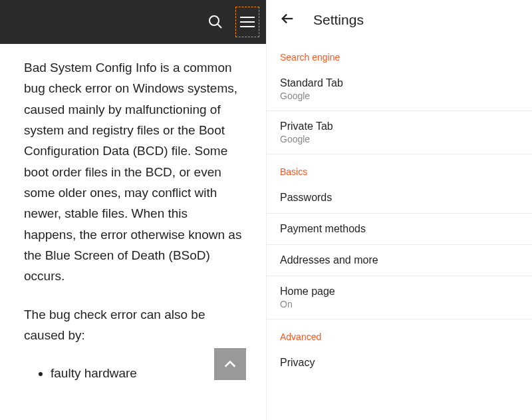 Image resolution: width=532 pixels, height=420 pixels. What do you see at coordinates (287, 19) in the screenshot?
I see `arrow-left-icon` at bounding box center [287, 19].